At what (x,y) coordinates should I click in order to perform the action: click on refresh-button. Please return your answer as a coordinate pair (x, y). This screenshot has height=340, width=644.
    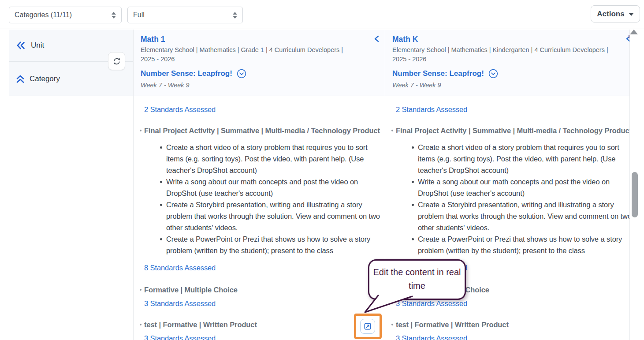
    Looking at the image, I should click on (116, 61).